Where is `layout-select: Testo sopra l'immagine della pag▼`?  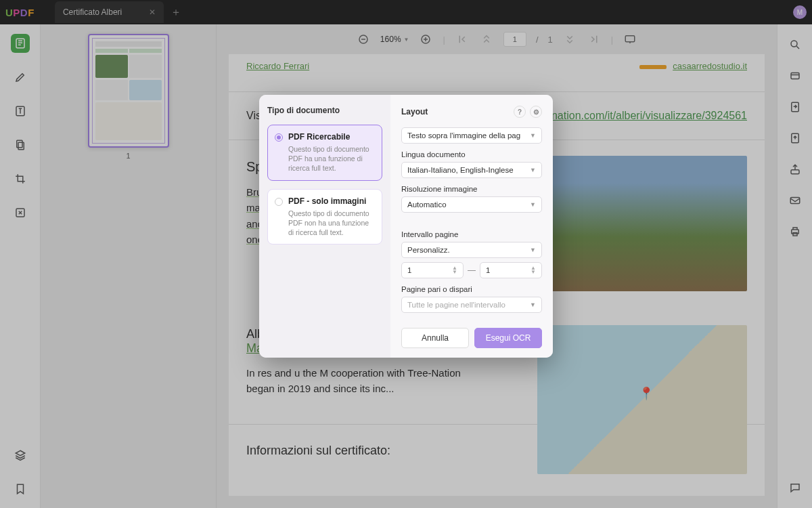
layout-select: Testo sopra l'immagine della pag▼ is located at coordinates (472, 135).